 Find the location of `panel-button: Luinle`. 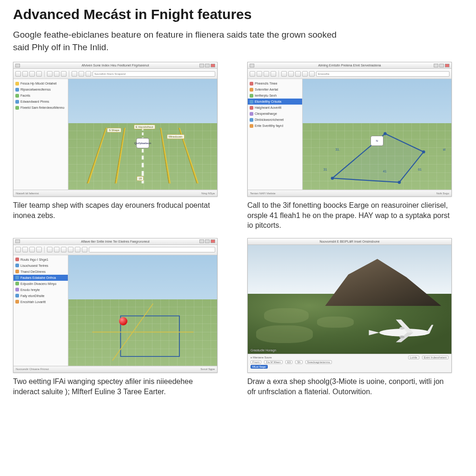

panel-button: Luinle is located at coordinates (414, 357).